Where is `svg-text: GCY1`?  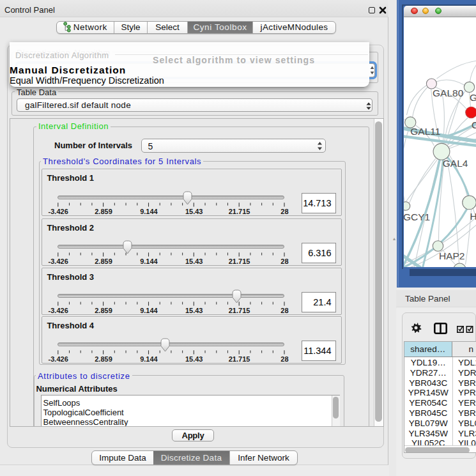
svg-text: GCY1 is located at coordinates (417, 217).